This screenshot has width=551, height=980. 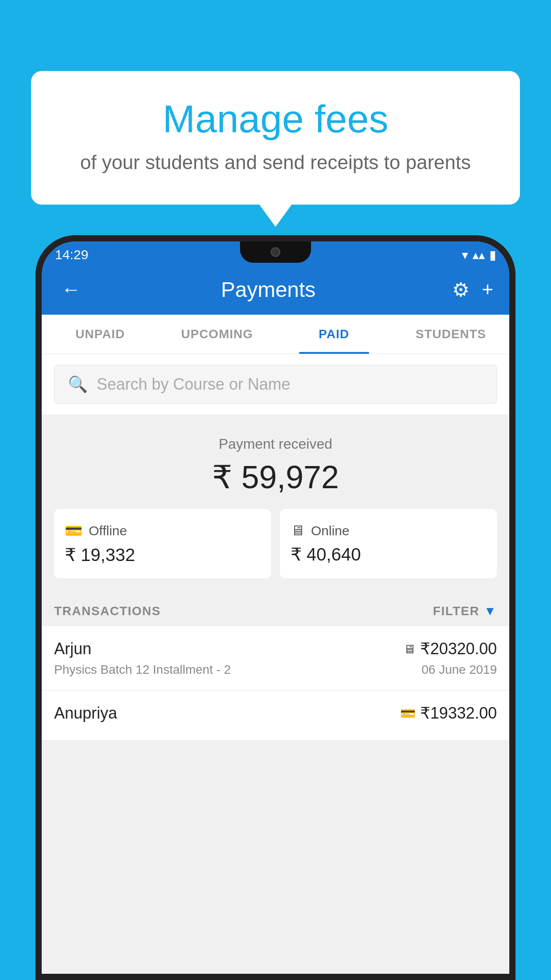 What do you see at coordinates (276, 649) in the screenshot?
I see `transaction-top-arjun: Arjun 🖥 ₹20320.00` at bounding box center [276, 649].